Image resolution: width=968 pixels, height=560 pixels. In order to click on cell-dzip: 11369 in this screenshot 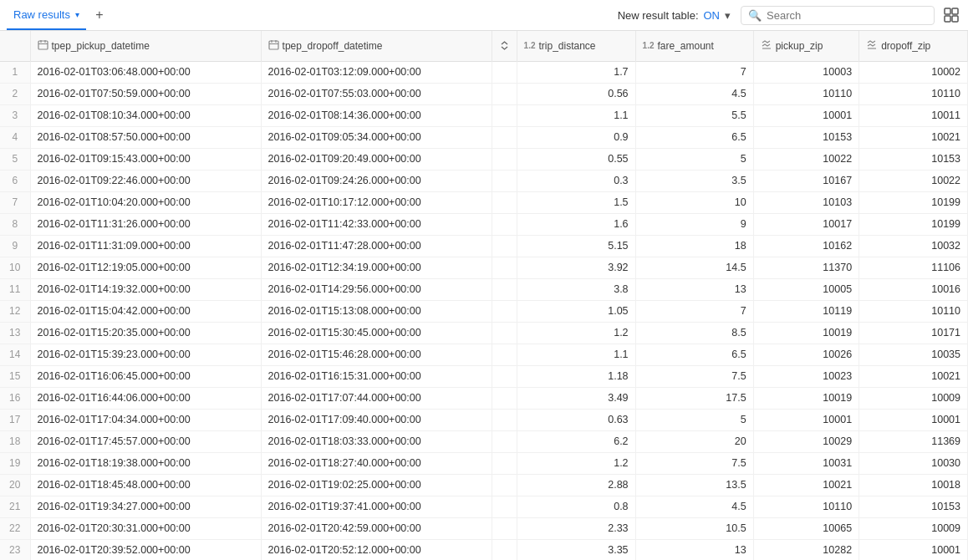, I will do `click(914, 441)`.